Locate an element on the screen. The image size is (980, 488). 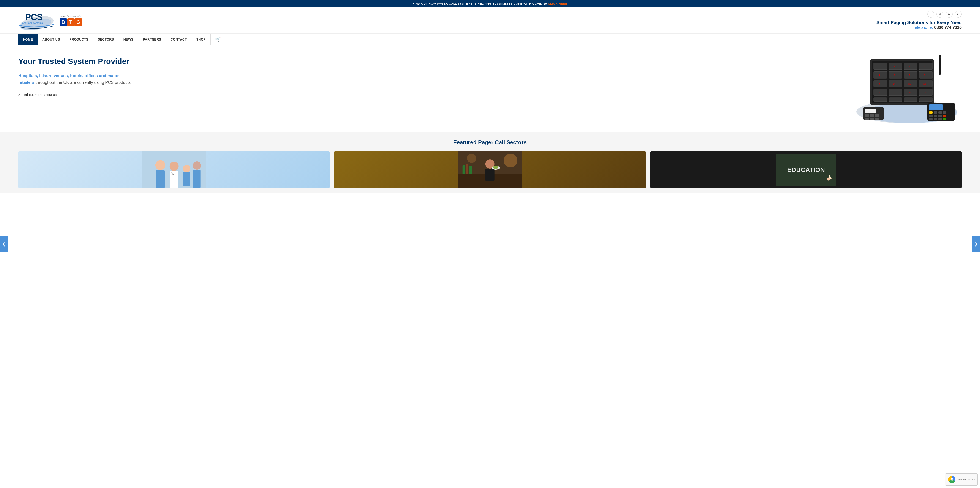
btg-t-letter: T is located at coordinates (71, 22).